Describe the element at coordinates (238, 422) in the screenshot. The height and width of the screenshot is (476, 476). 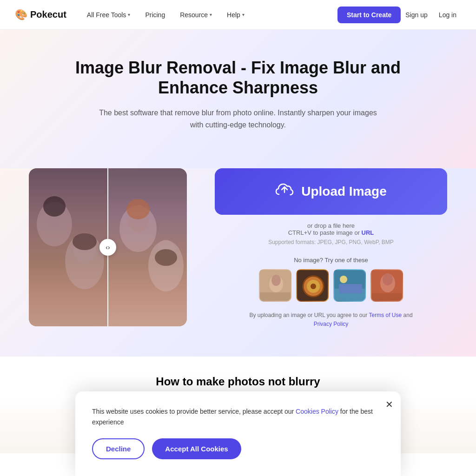
I see `cookie-banner: ✕ This website uses cookies to provide b…` at that location.